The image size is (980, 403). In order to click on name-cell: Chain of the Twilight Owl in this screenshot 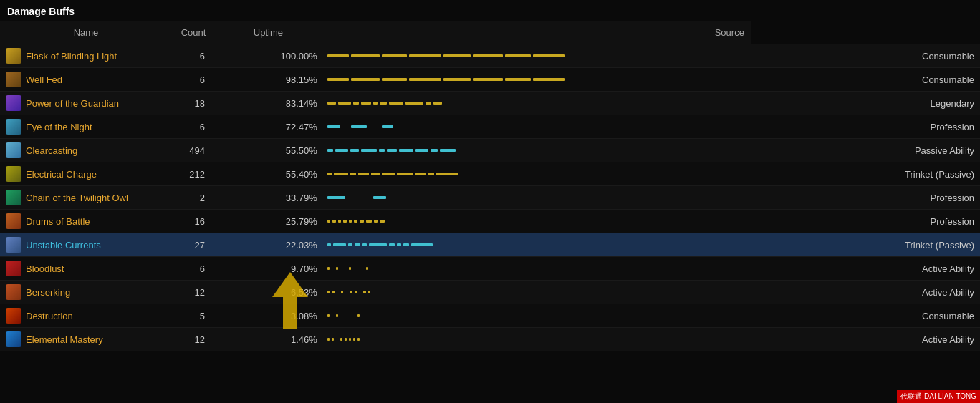, I will do `click(86, 198)`.